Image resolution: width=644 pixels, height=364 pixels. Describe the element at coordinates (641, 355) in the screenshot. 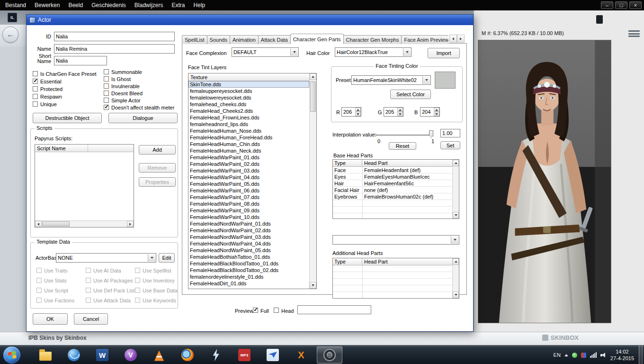

I see `show-desktop-button` at that location.